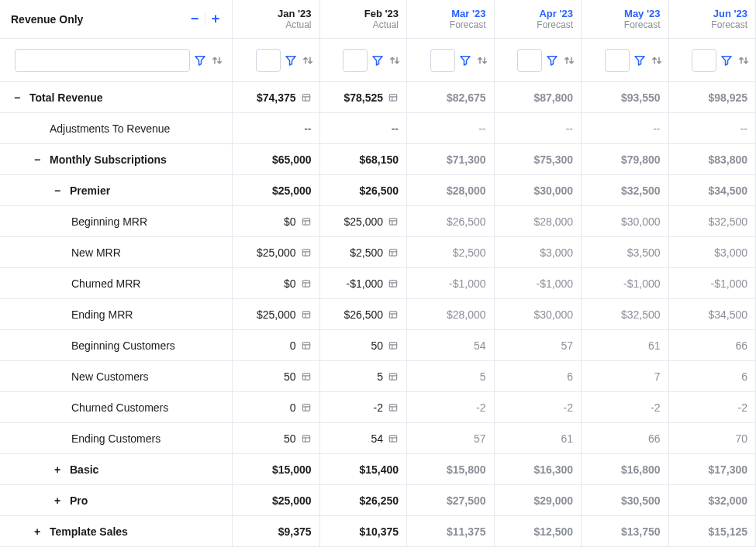 The height and width of the screenshot is (551, 756). I want to click on value-cell: $9,375, so click(276, 532).